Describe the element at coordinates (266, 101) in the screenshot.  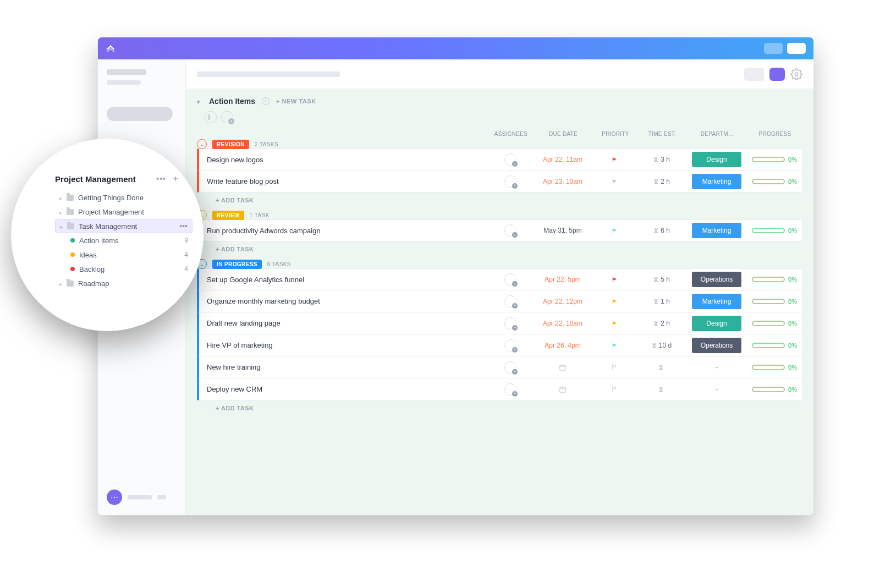
I see `info-icon: i` at that location.